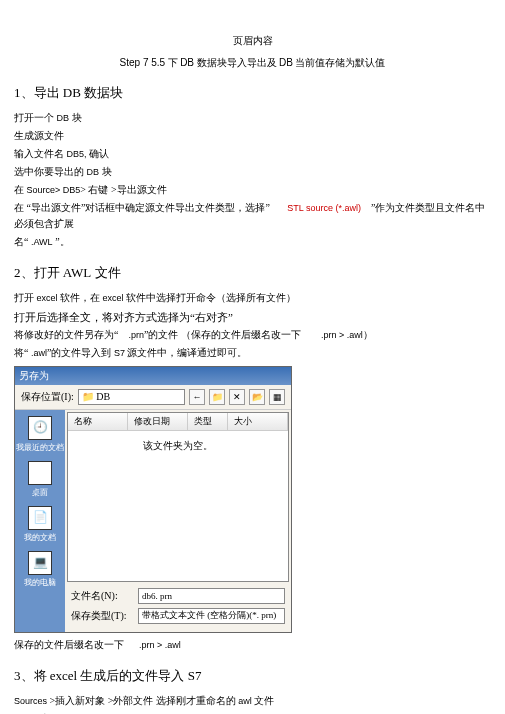  Describe the element at coordinates (77, 154) in the screenshot. I see `t: DB5,` at that location.